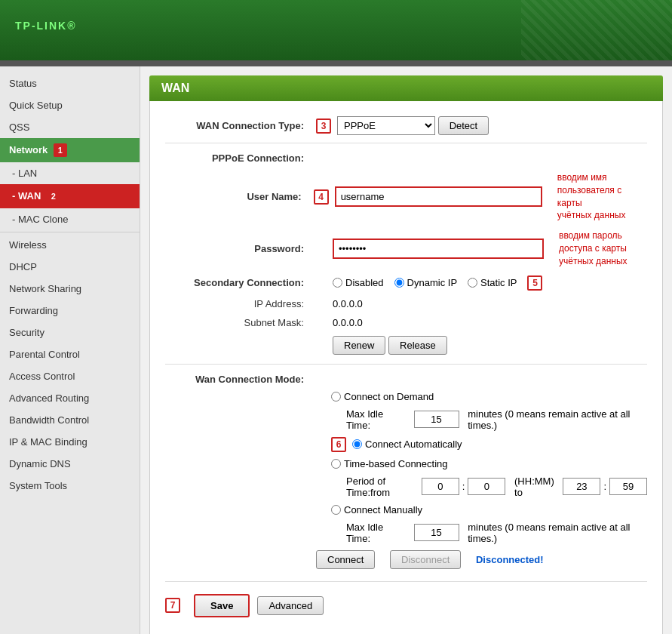 The image size is (672, 634). I want to click on release-button: Release, so click(418, 346).